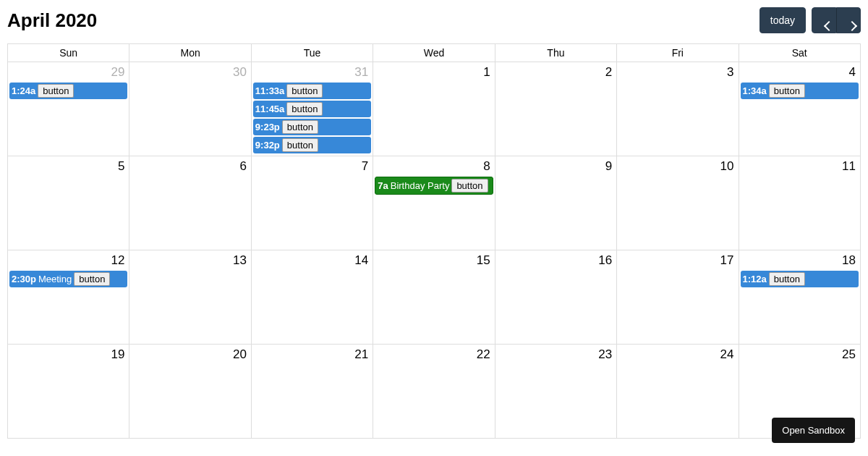 Image resolution: width=868 pixels, height=456 pixels. What do you see at coordinates (68, 279) in the screenshot?
I see `day-events: 2:30pMeetingbutton` at bounding box center [68, 279].